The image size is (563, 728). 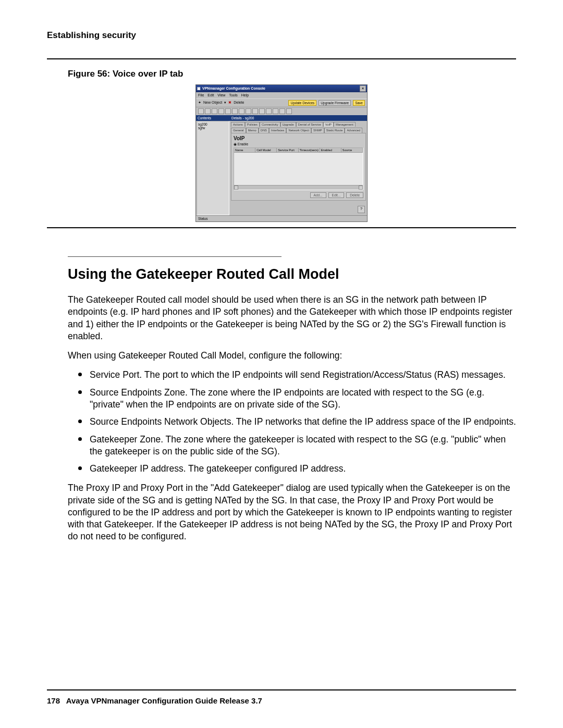 What do you see at coordinates (252, 124) in the screenshot?
I see `tab-policies: Policies` at bounding box center [252, 124].